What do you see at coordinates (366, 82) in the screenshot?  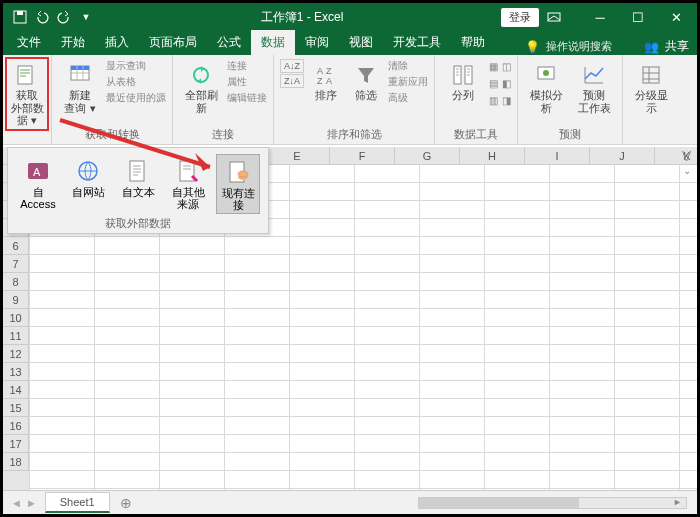 I see `filter-button: 筛选` at bounding box center [366, 82].